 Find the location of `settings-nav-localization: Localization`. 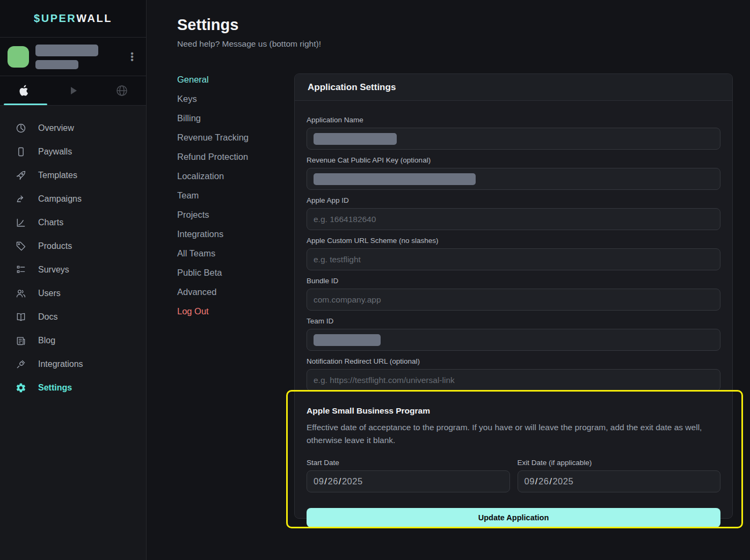

settings-nav-localization: Localization is located at coordinates (213, 176).